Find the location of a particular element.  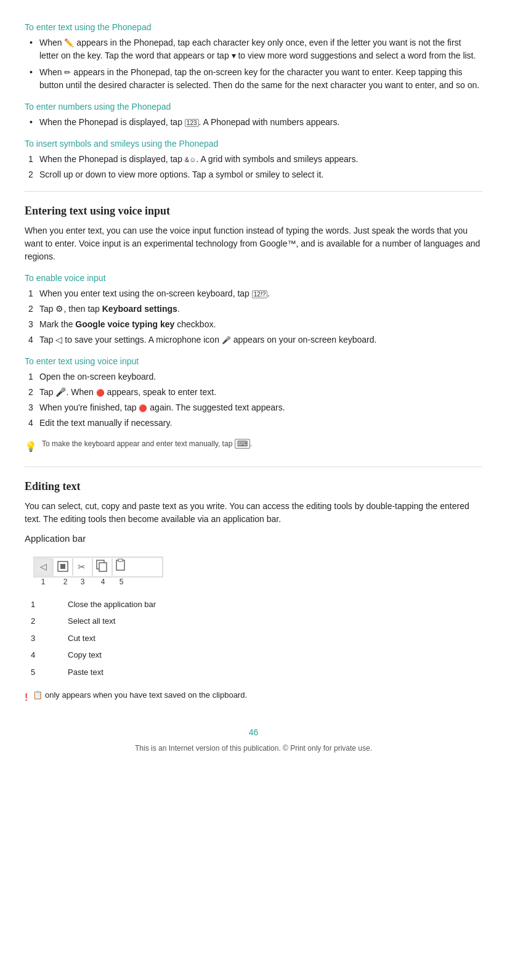

record-stop-icon: 🔴 is located at coordinates (143, 408).